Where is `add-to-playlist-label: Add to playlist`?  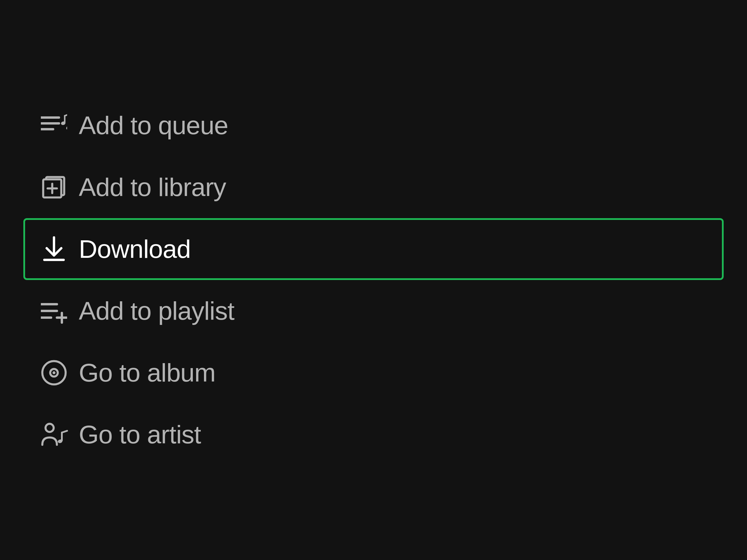
add-to-playlist-label: Add to playlist is located at coordinates (157, 311).